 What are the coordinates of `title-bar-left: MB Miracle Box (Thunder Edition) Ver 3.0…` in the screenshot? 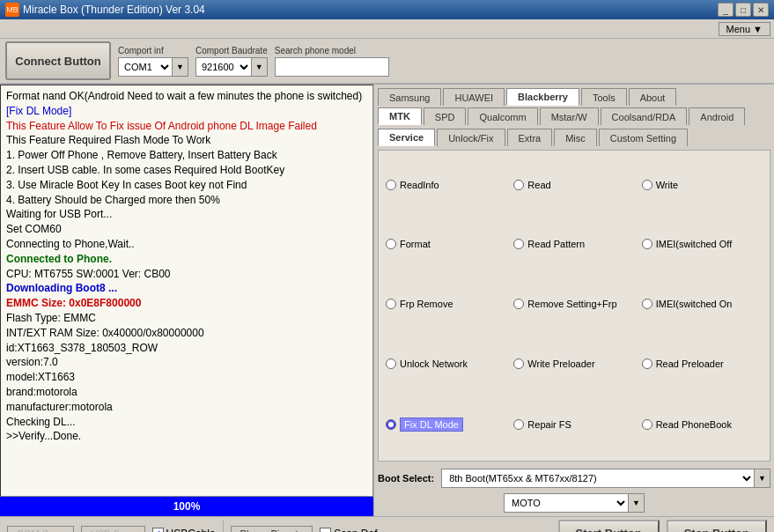 It's located at (106, 10).